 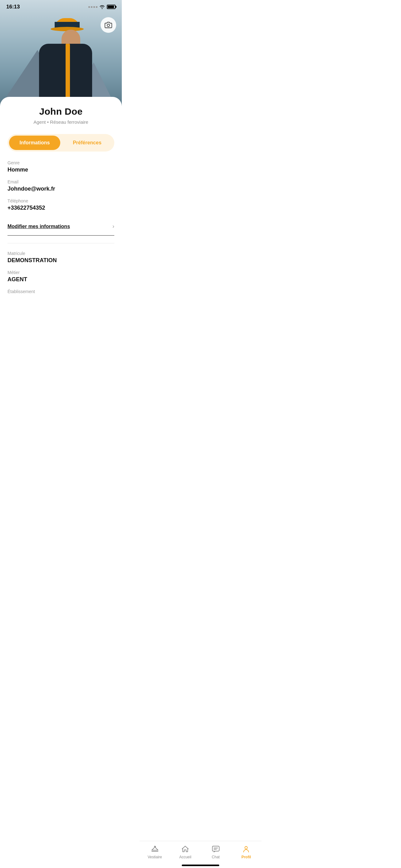 What do you see at coordinates (39, 226) in the screenshot?
I see `edit-info-text: Modifier mes informations` at bounding box center [39, 226].